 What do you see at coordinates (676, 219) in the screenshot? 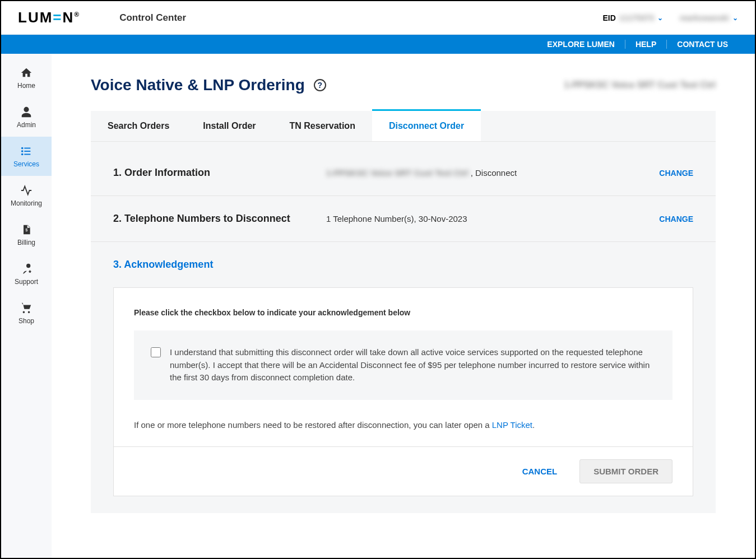
I see `change-tn-link: CHANGE` at bounding box center [676, 219].